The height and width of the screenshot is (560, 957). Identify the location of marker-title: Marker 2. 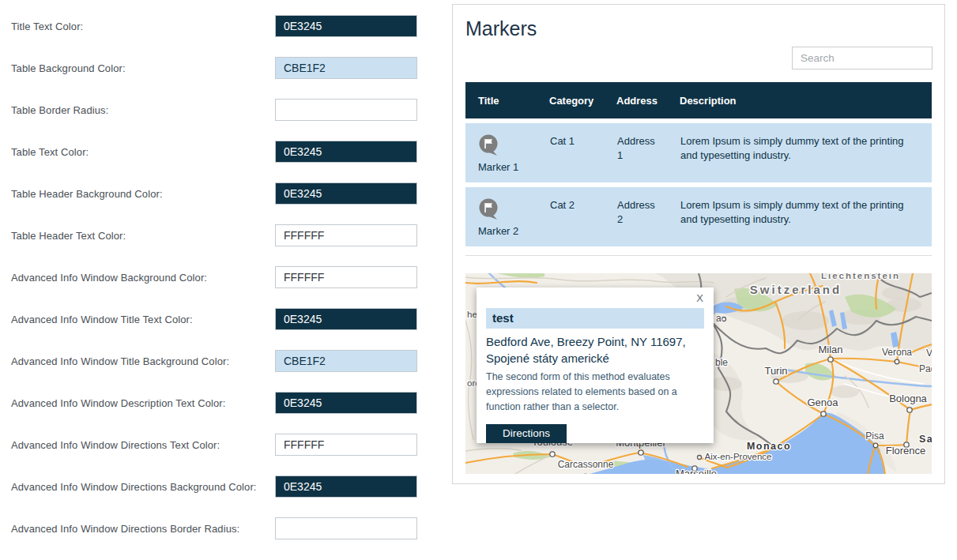
(514, 231).